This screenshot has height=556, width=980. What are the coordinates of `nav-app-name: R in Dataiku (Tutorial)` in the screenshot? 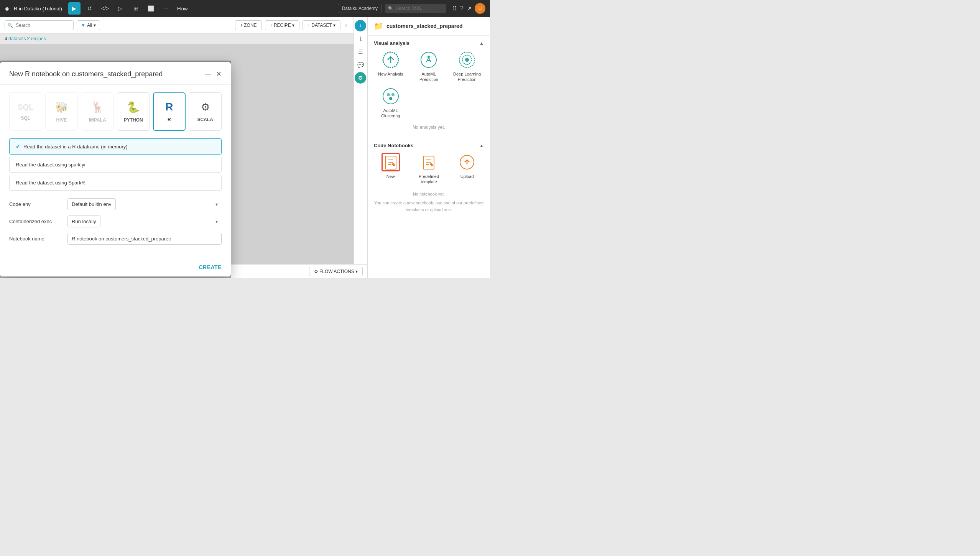 It's located at (38, 8).